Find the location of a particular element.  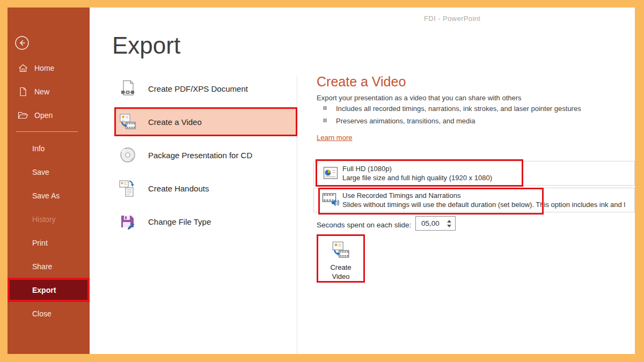

sidebar-item-save: Save is located at coordinates (48, 172).